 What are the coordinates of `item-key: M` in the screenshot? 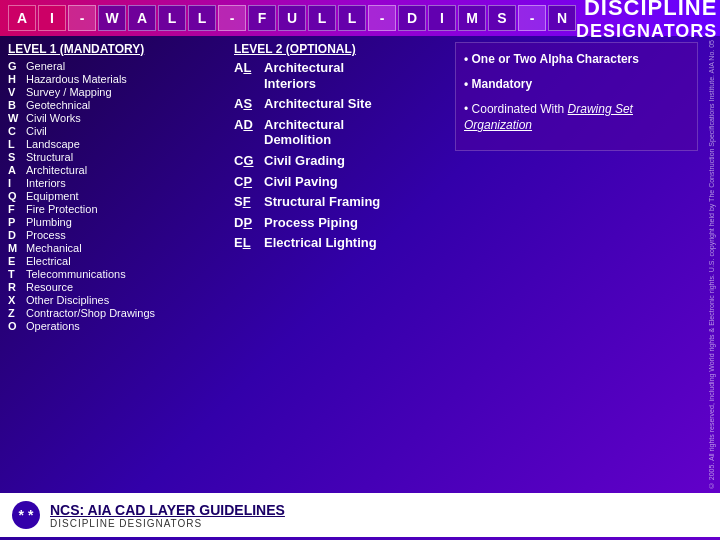 It's located at (17, 248).